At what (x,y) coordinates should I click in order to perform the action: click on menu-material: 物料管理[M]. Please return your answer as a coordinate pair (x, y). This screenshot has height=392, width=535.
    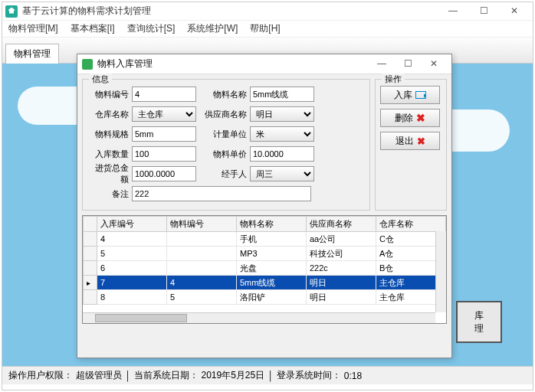
    Looking at the image, I should click on (34, 29).